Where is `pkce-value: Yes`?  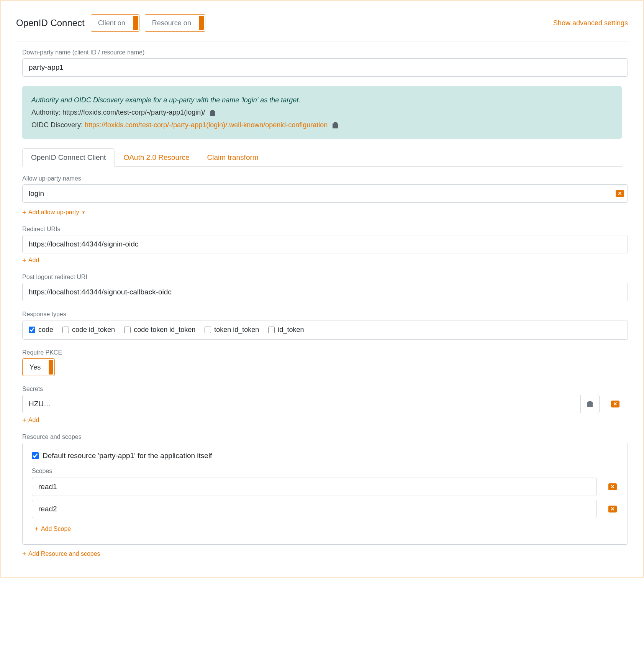 pkce-value: Yes is located at coordinates (35, 367).